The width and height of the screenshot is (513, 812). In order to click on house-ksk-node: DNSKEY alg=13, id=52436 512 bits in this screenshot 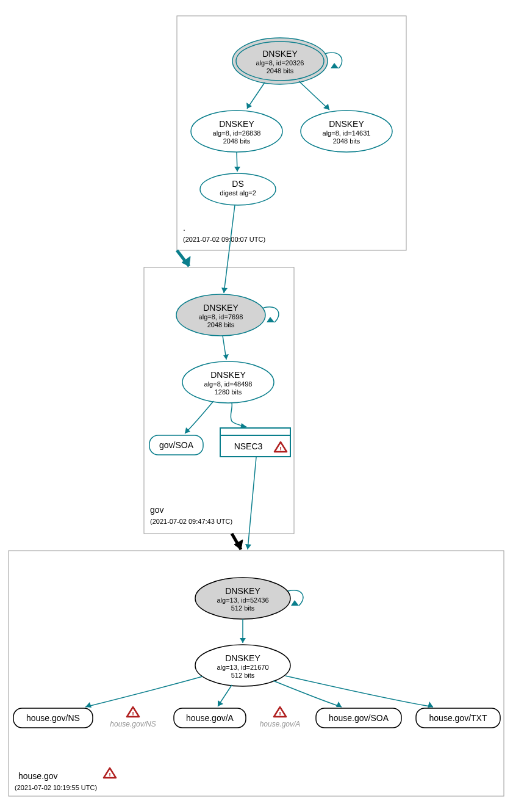, I will do `click(243, 598)`.